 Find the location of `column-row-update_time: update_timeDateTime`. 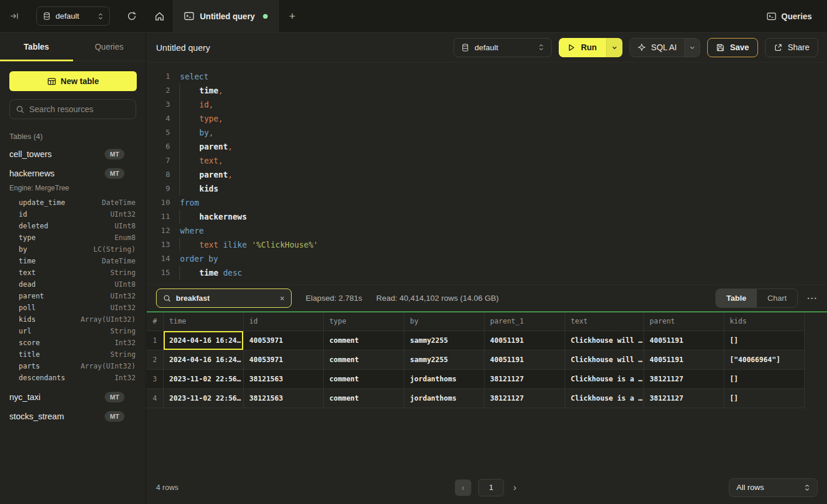

column-row-update_time: update_timeDateTime is located at coordinates (72, 203).